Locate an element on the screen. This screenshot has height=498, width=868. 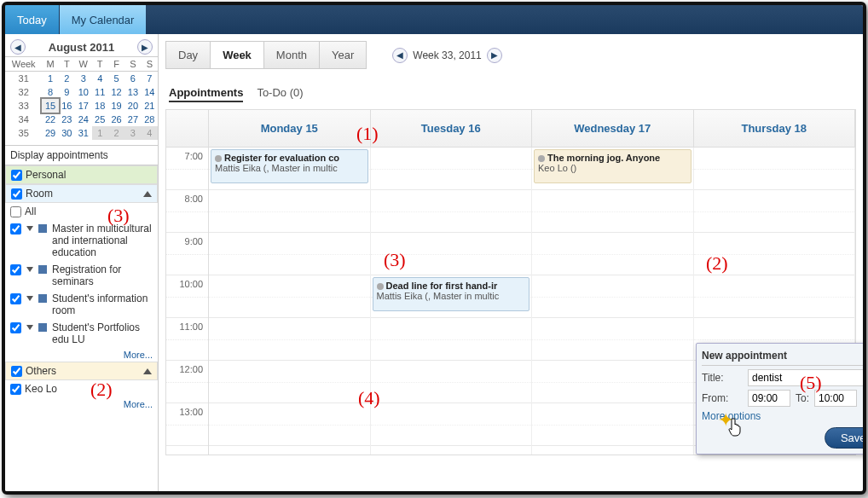
minical-day: 19 is located at coordinates (116, 106).